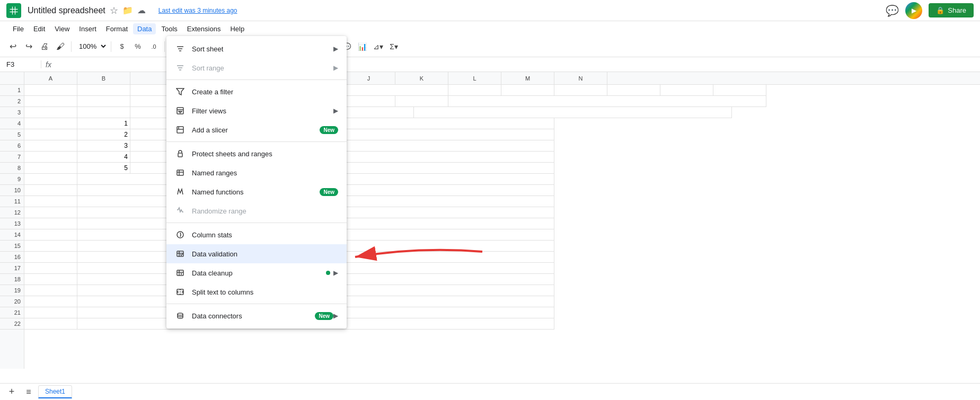  I want to click on cell-b2, so click(104, 102).